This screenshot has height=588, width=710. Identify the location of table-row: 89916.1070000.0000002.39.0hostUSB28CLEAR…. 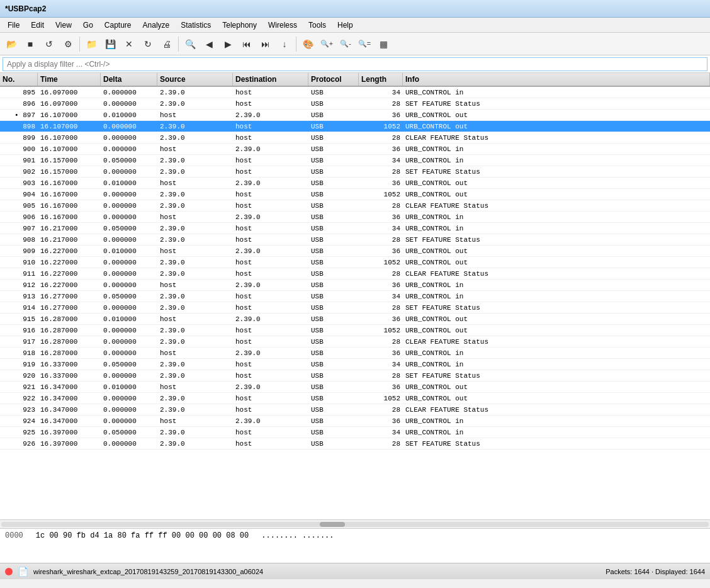
(355, 138).